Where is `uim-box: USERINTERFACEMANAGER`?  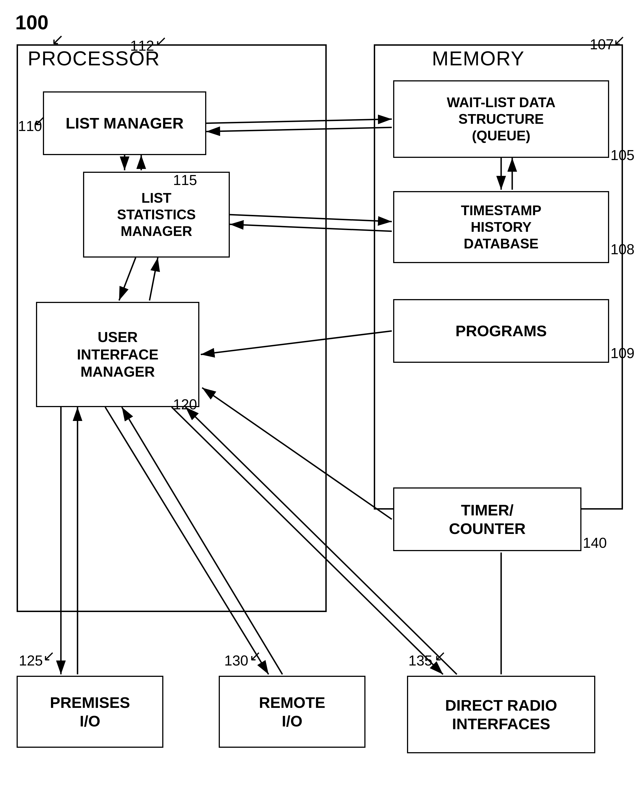
uim-box: USERINTERFACEMANAGER is located at coordinates (118, 355).